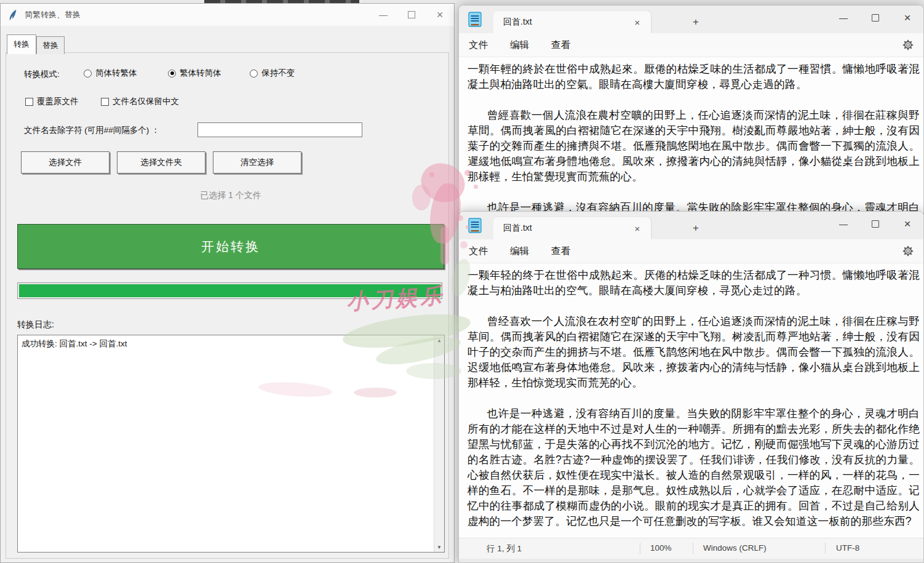 The height and width of the screenshot is (563, 924). What do you see at coordinates (694, 146) in the screenshot?
I see `paragraph: 曾經喜歡一個人流浪在農村空曠的田野上，任心追逐淡而深情的泥土味，徘徊在莊稼與野草…` at bounding box center [694, 146].